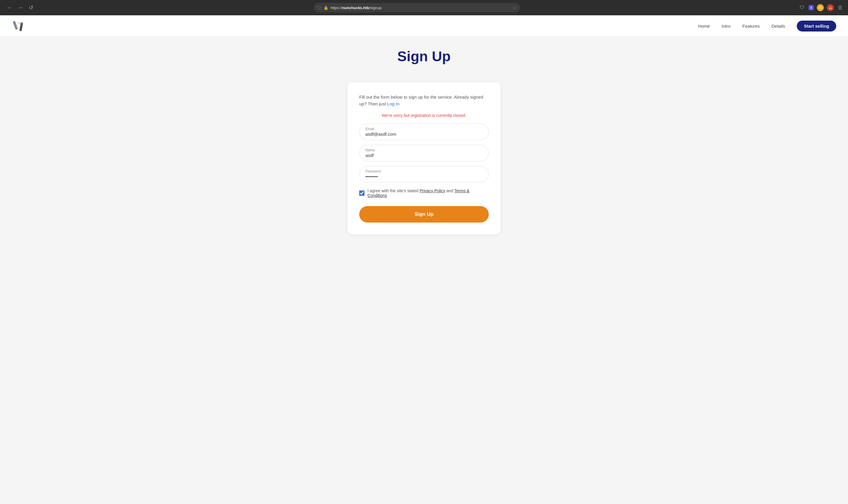 The height and width of the screenshot is (504, 848). I want to click on user-avatar-2: 🦊, so click(830, 7).